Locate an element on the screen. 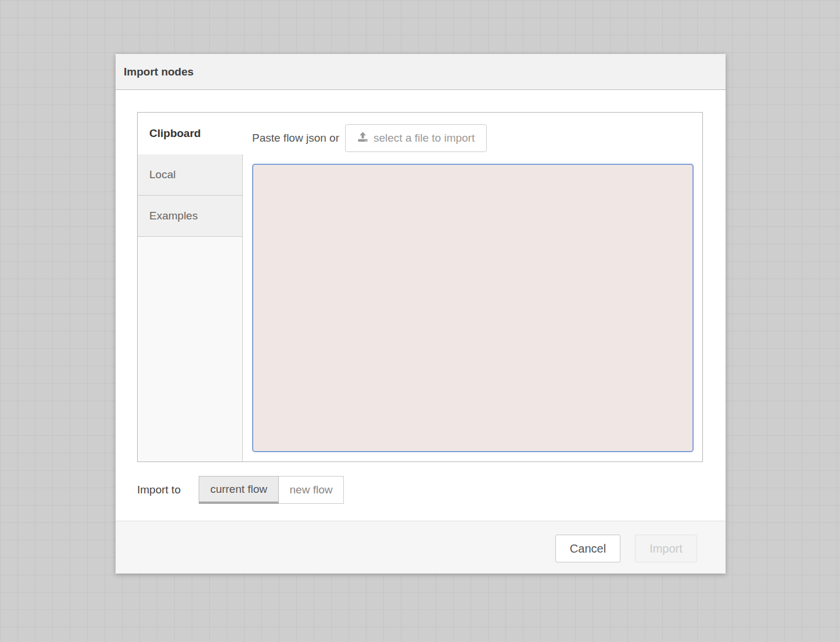  tab-clipboard-label: Clipboard is located at coordinates (175, 134).